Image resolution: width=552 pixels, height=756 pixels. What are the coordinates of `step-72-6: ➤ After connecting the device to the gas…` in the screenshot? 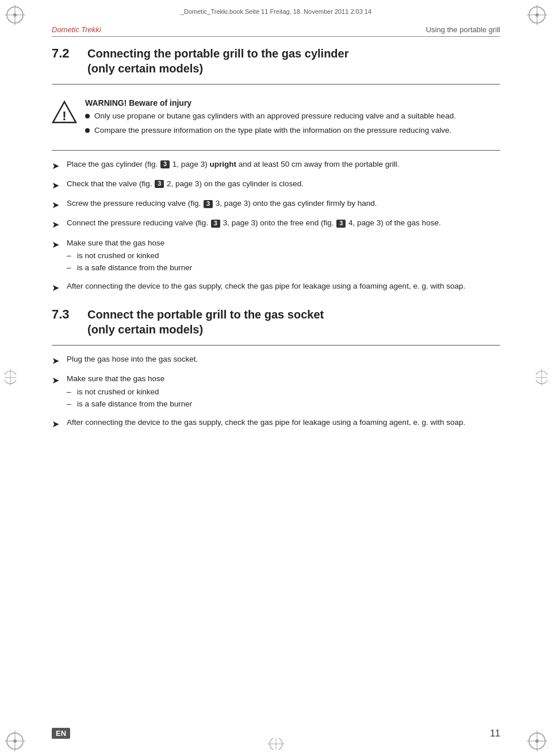 It's located at (276, 287).